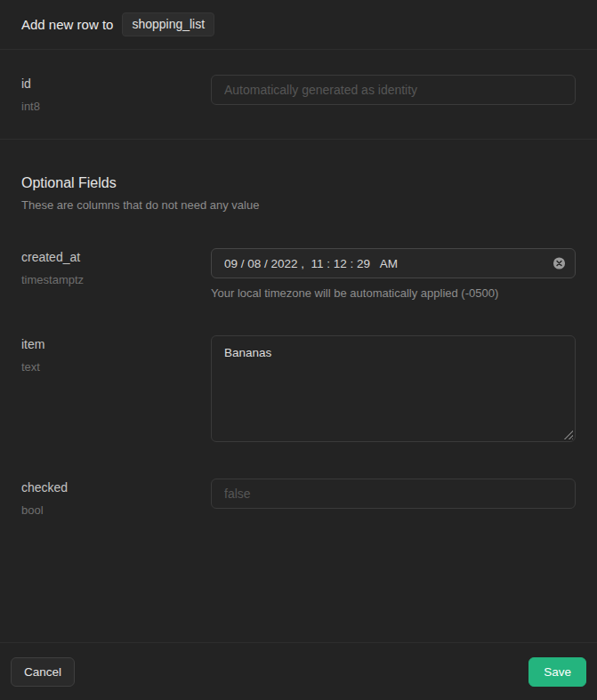  What do you see at coordinates (559, 263) in the screenshot?
I see `clear-datetime-button` at bounding box center [559, 263].